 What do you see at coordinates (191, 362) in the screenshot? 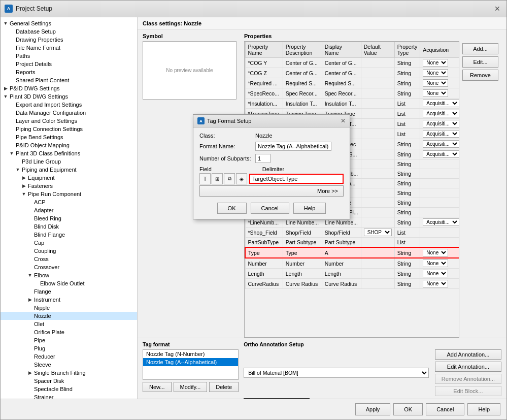
I see `tag-format-item-a: Nozzle Tag (A--Alphabetical)` at bounding box center [191, 362].